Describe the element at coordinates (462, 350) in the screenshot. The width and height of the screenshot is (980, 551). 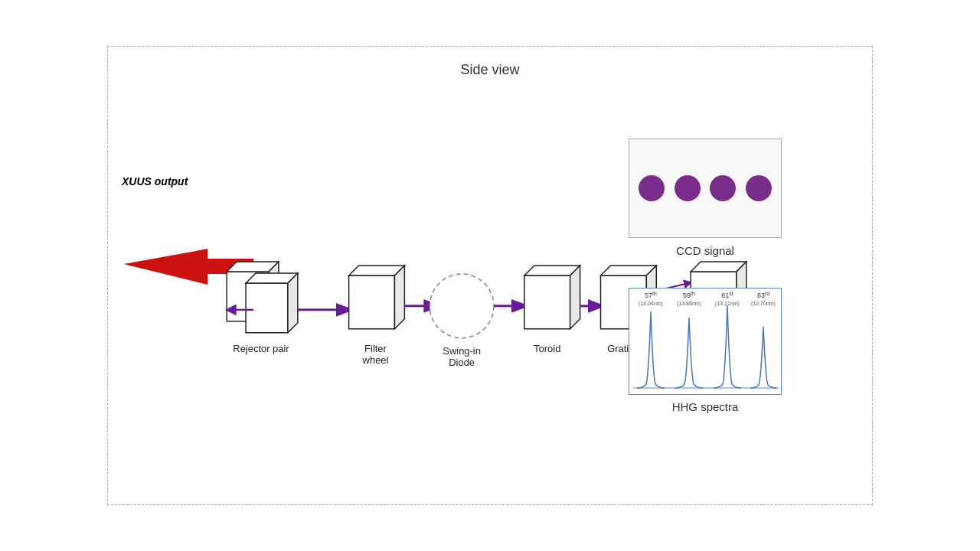
I see `swinging-label-line1: Swing-in` at that location.